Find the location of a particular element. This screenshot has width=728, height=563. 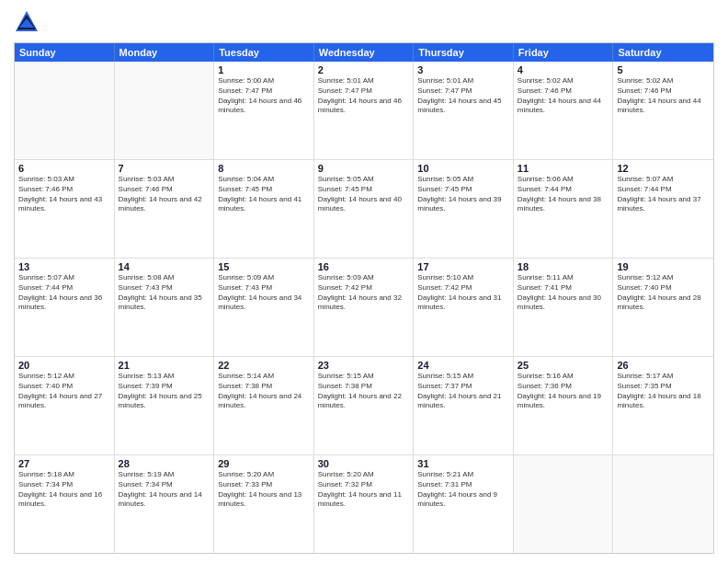

calendar-day-cell: 15Sunrise: 5:09 AM Sunset: 7:43 PM Dayli… is located at coordinates (265, 307).